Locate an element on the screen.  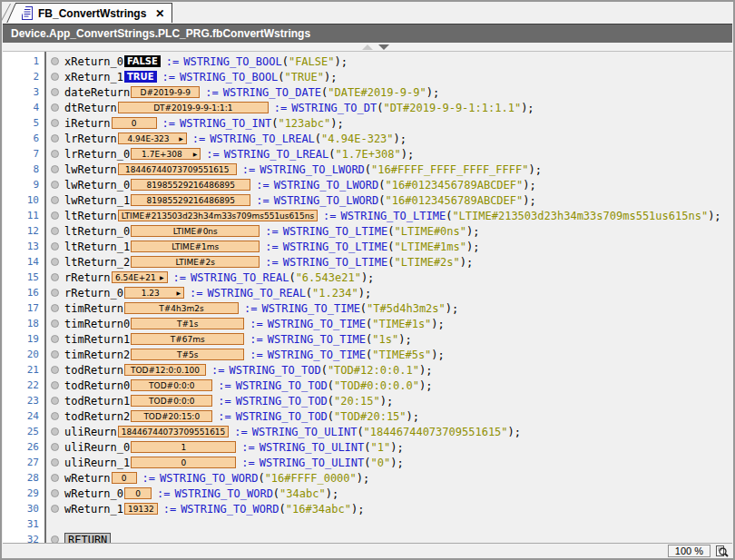
variable-name: timReturn1 is located at coordinates (97, 339).